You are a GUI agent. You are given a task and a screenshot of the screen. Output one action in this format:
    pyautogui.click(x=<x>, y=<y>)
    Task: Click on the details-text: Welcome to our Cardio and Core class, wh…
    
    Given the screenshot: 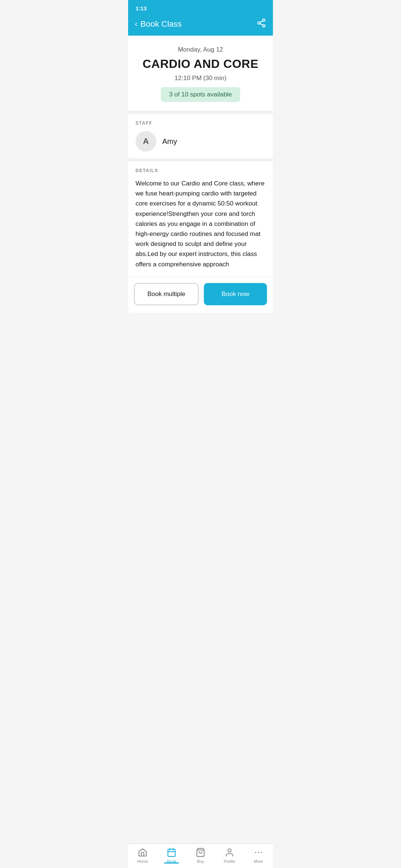 What is the action you would take?
    pyautogui.click(x=200, y=224)
    